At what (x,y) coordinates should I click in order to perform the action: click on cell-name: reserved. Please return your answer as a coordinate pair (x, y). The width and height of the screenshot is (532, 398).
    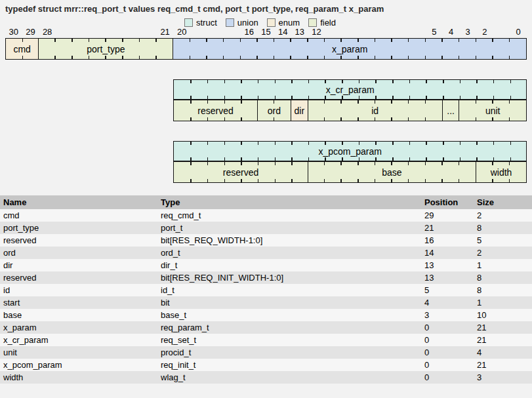
    Looking at the image, I should click on (80, 240).